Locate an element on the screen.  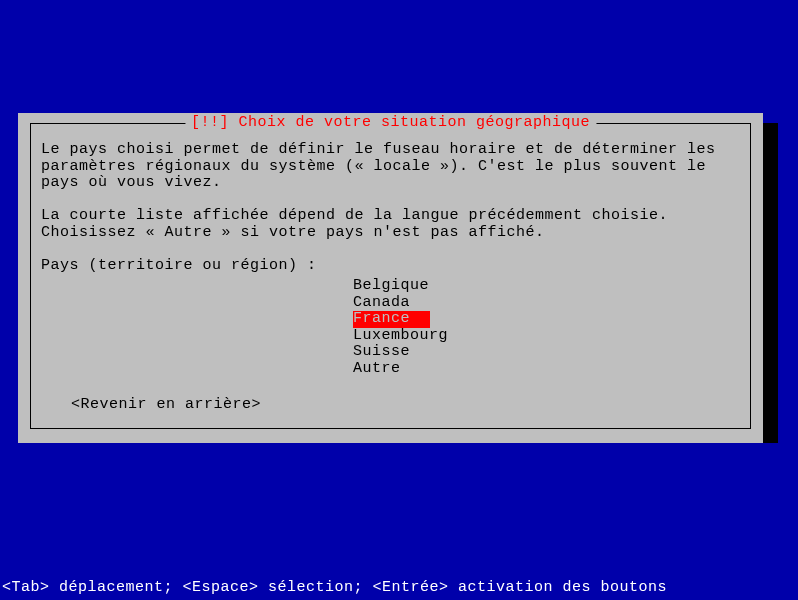
country-list: Belgique Canada France Luxembourg Suisse… is located at coordinates (546, 328).